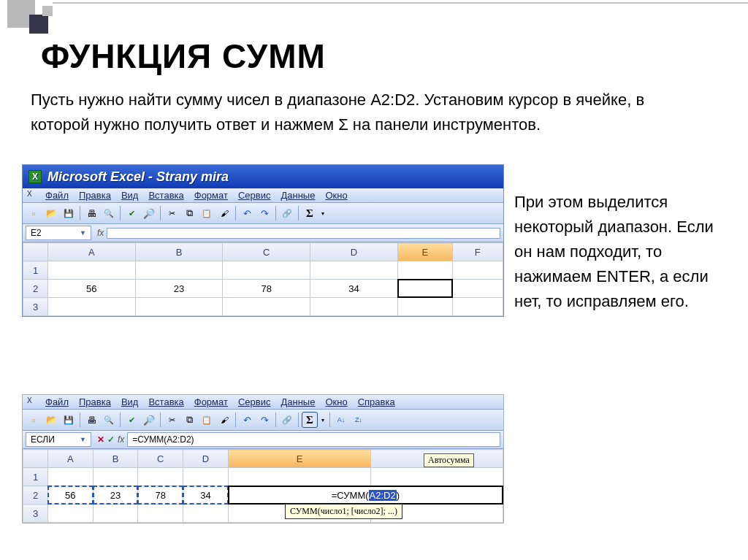 The image size is (748, 560). Describe the element at coordinates (263, 440) in the screenshot. I see `formula-bar-2: ЕСЛИ▼ ✕ ✓ fx =СУММ(A2:D2)` at that location.